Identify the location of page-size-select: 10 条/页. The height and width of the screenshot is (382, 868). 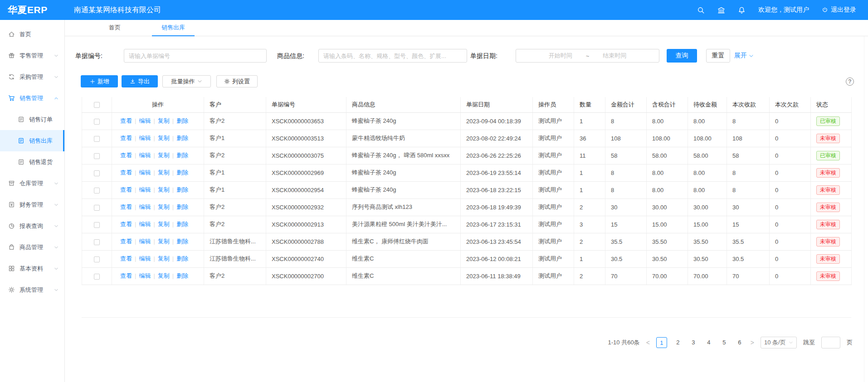
(779, 343).